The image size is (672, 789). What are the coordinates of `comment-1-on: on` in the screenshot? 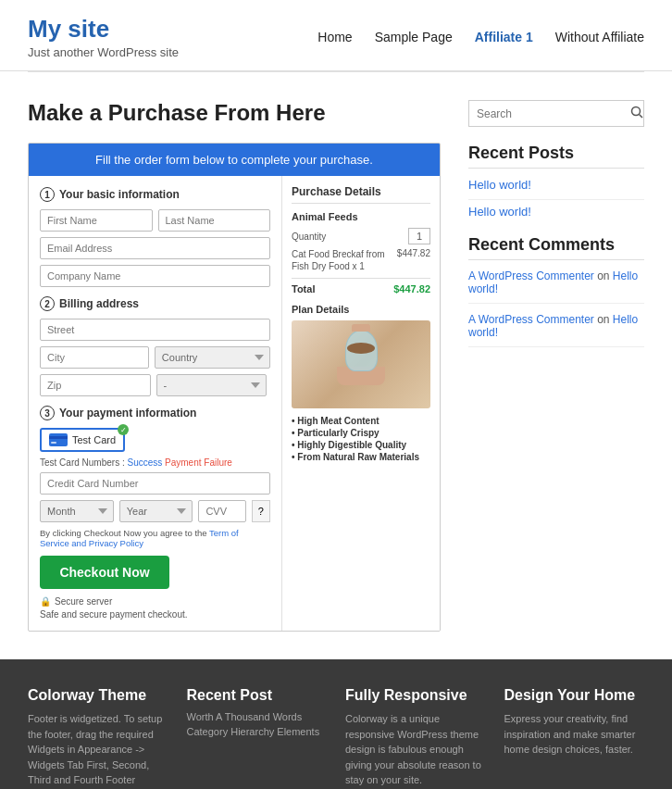 It's located at (605, 276).